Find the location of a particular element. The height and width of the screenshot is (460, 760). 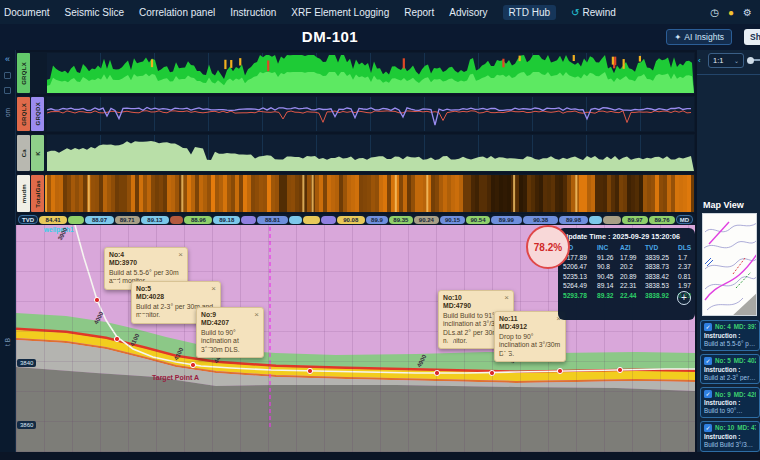

survey-cell: 90.8 is located at coordinates (608, 266).